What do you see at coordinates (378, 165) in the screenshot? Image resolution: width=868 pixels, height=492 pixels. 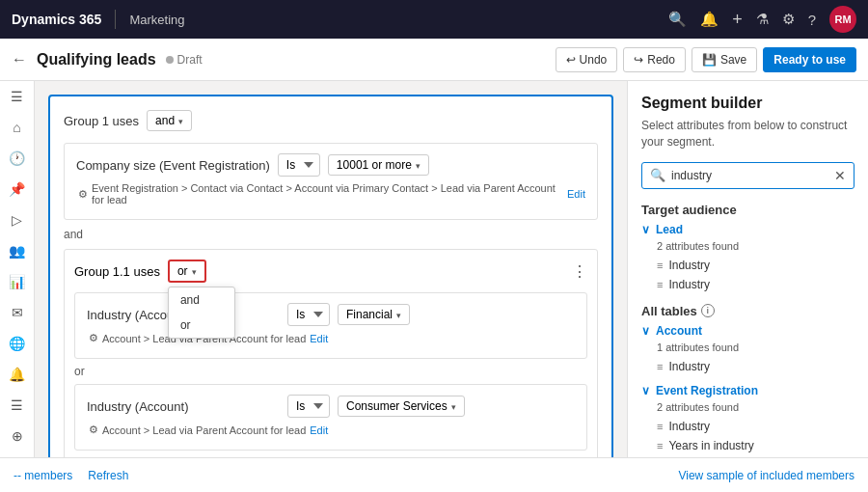 I see `condition1-val-dropdown: 10001 or more` at bounding box center [378, 165].